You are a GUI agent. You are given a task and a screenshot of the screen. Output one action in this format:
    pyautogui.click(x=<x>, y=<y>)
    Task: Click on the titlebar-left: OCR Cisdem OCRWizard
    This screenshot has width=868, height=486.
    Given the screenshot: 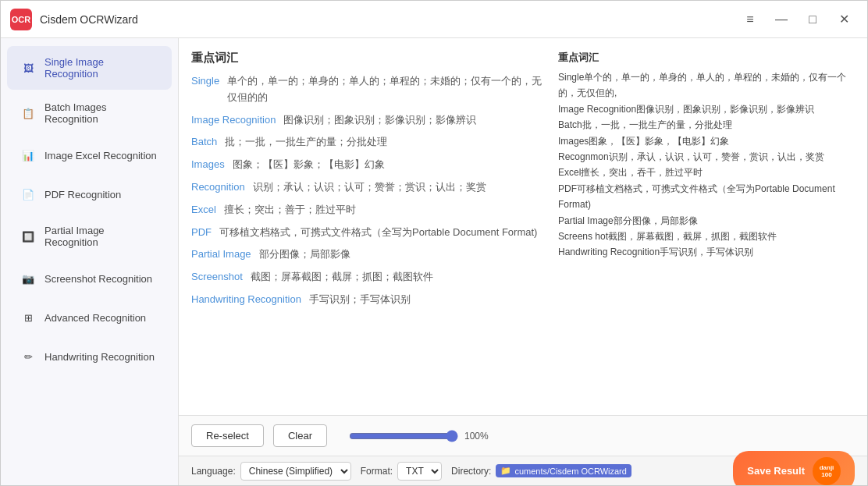 What is the action you would take?
    pyautogui.click(x=74, y=20)
    